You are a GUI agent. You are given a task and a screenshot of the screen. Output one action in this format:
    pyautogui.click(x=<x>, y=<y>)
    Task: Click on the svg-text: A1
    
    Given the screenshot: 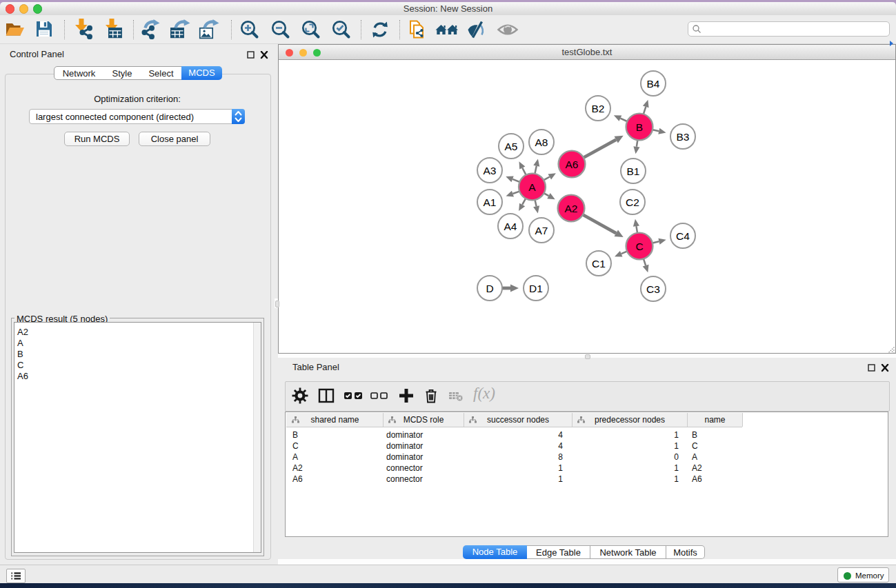 What is the action you would take?
    pyautogui.click(x=490, y=203)
    